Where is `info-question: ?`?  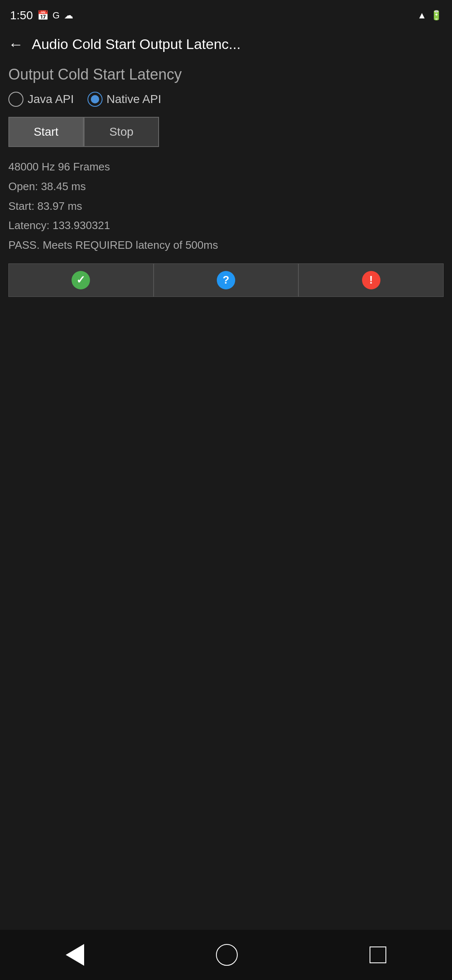
info-question: ? is located at coordinates (226, 280).